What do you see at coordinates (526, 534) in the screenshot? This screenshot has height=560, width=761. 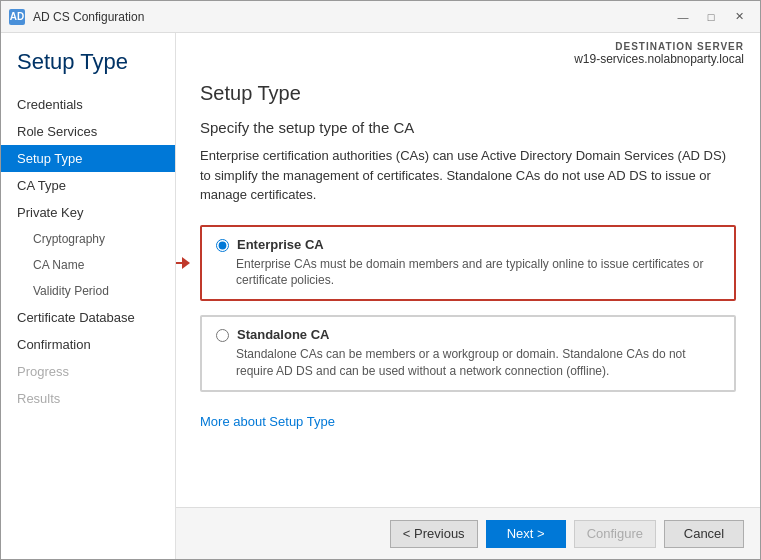 I see `next-button: Next >` at bounding box center [526, 534].